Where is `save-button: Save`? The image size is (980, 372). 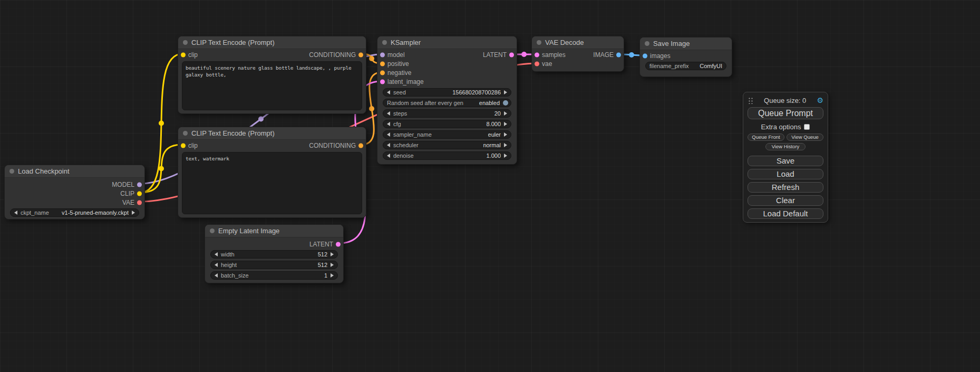 save-button: Save is located at coordinates (785, 161).